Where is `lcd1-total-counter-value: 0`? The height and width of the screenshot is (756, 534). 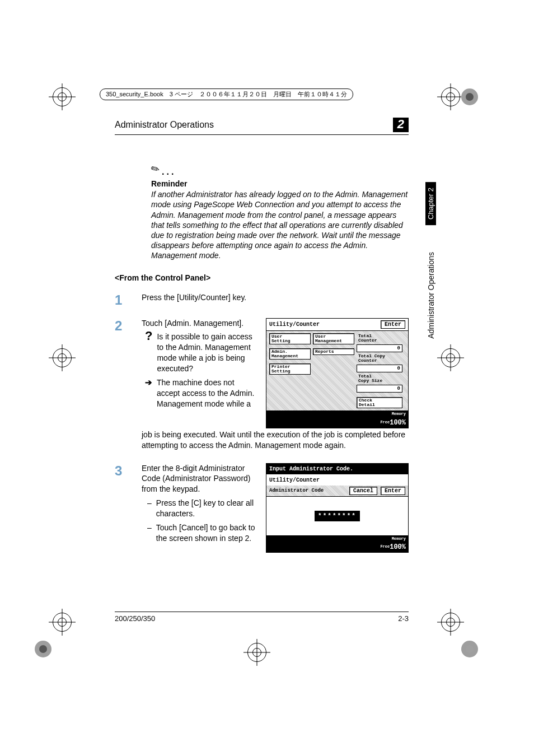 lcd1-total-counter-value: 0 is located at coordinates (380, 348).